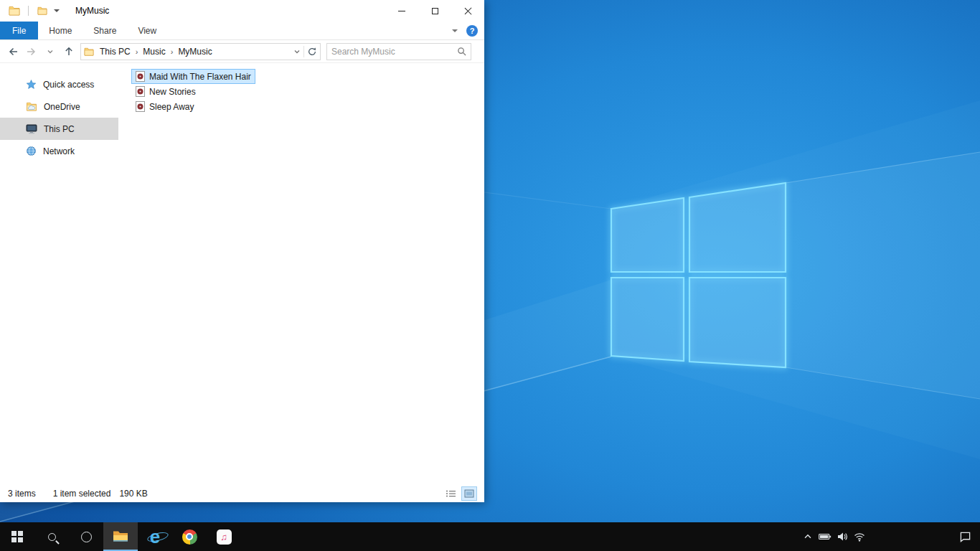 This screenshot has height=551, width=980. Describe the element at coordinates (859, 537) in the screenshot. I see `tray-network-button` at that location.